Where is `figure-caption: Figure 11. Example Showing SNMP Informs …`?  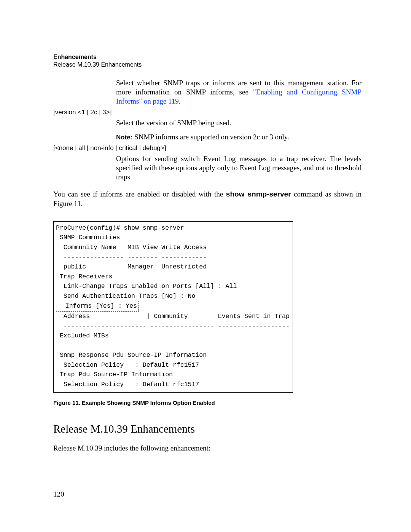 figure-caption: Figure 11. Example Showing SNMP Informs … is located at coordinates (207, 403).